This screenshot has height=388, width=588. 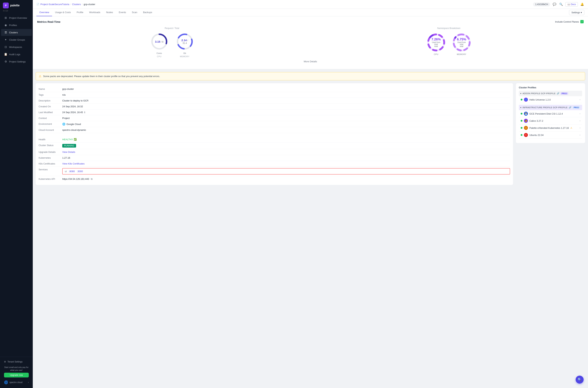 I want to click on addon-profile-header: ▾ ADDON PROFILE GCP-PROFILE 🔗 PROJ, so click(x=550, y=94).